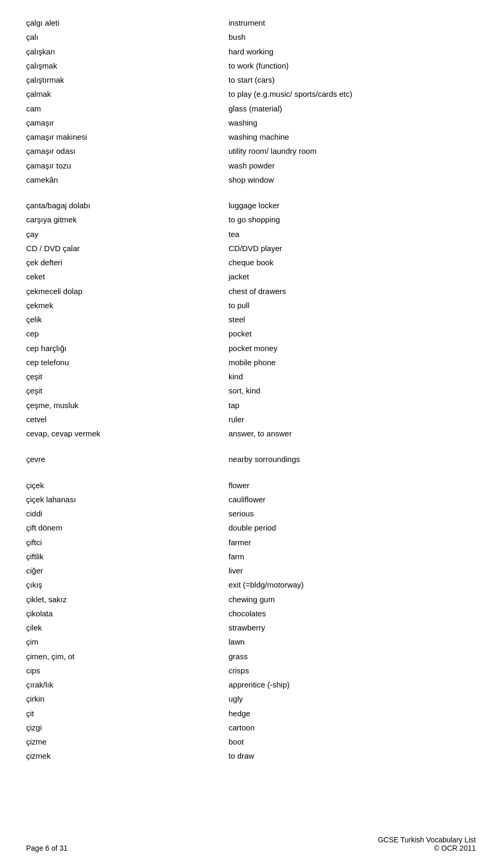 Image resolution: width=502 pixels, height=868 pixels. What do you see at coordinates (251, 263) in the screenshot?
I see `table-row: çek deftericheque book` at bounding box center [251, 263].